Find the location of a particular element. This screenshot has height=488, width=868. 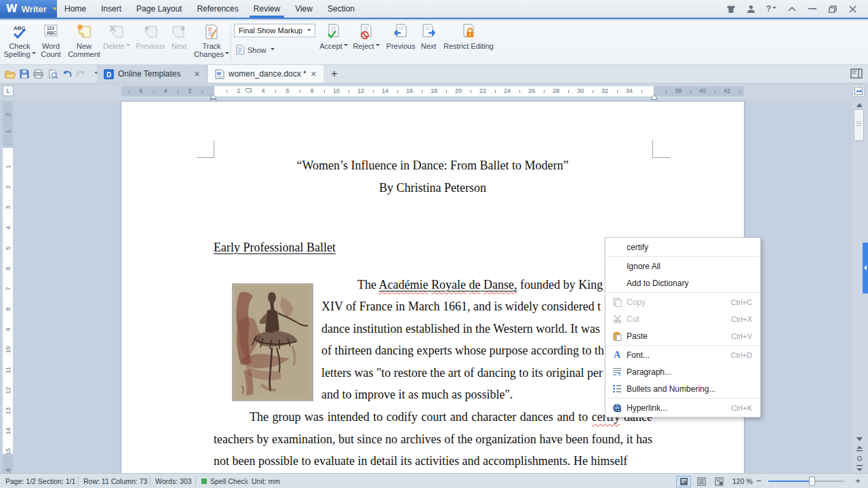

word-count-button: 123ABC WordCount is located at coordinates (51, 41).